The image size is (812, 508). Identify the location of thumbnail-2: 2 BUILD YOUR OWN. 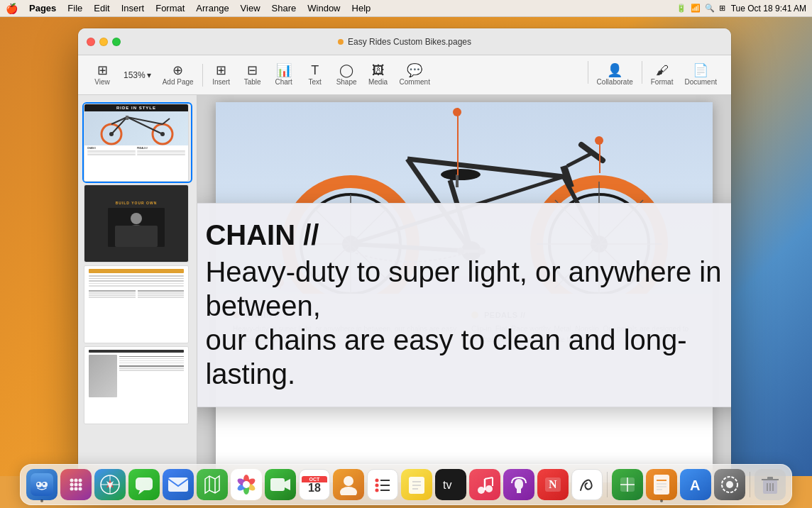
(138, 223).